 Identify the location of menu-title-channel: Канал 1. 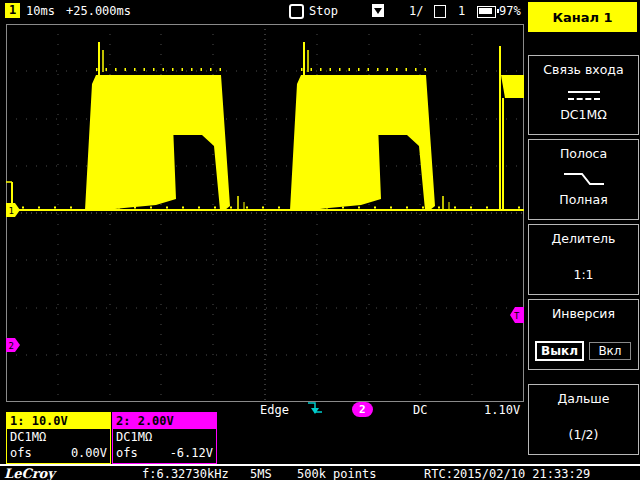
(582, 17).